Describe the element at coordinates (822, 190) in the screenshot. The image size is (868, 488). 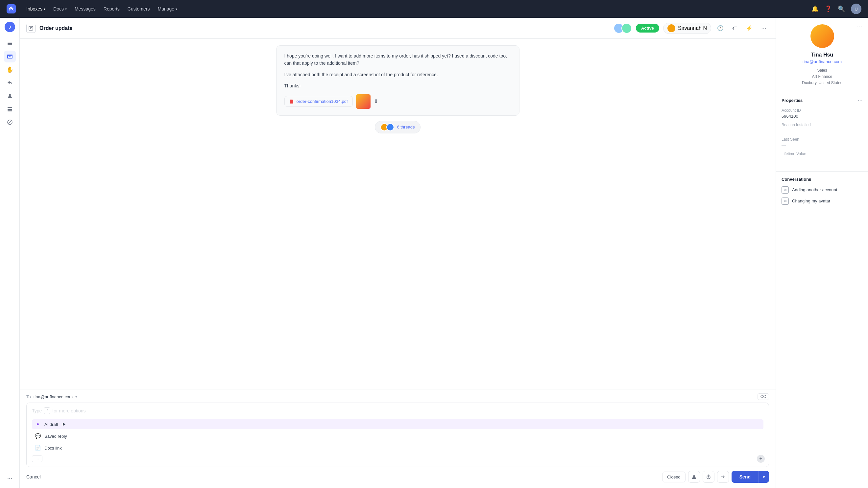
I see `conversation-item-1: ✉ Adding another account` at that location.